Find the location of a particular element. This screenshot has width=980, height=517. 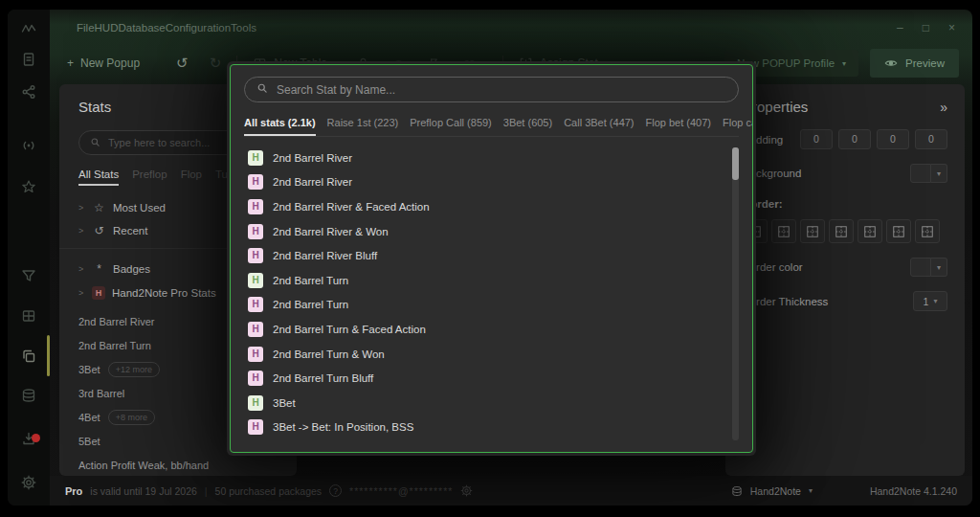

stat-list-item: H 2nd Barrel Turn & Won is located at coordinates (484, 354).